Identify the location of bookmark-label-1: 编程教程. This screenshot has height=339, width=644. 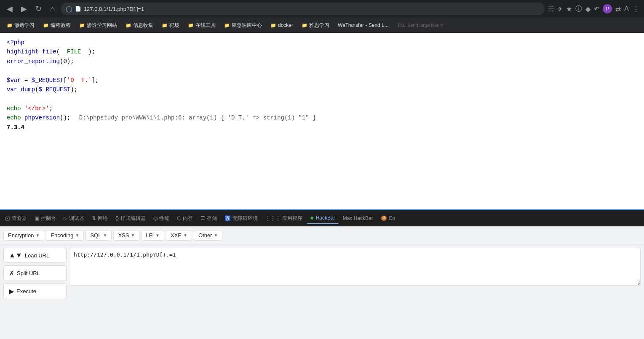
(61, 25).